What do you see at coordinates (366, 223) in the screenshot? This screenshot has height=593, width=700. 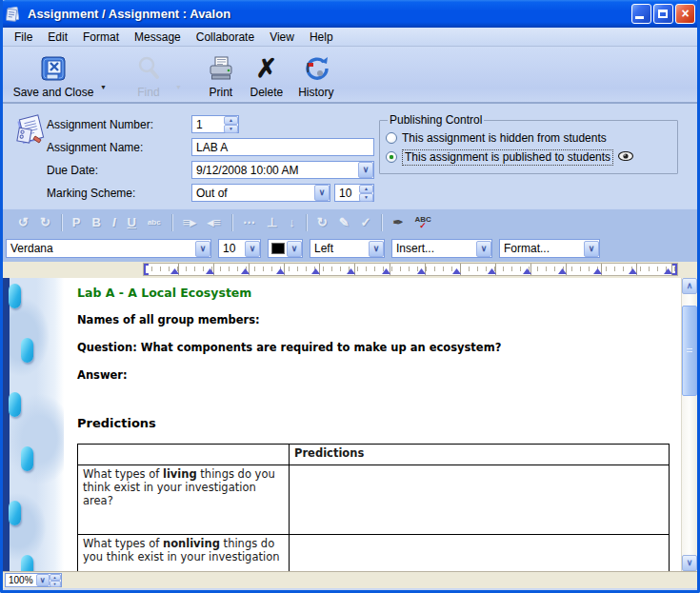 I see `approve-check-icon: ✓` at bounding box center [366, 223].